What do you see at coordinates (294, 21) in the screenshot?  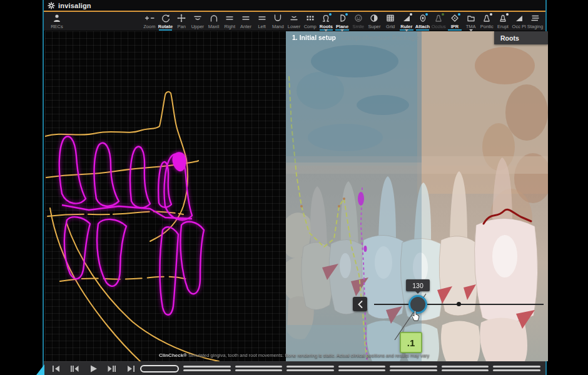 I see `tool-lower: Lower` at bounding box center [294, 21].